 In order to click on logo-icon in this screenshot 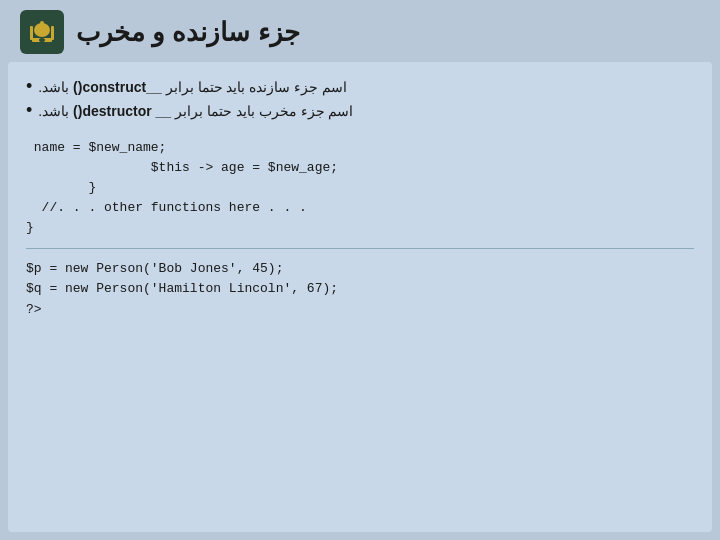, I will do `click(42, 32)`.